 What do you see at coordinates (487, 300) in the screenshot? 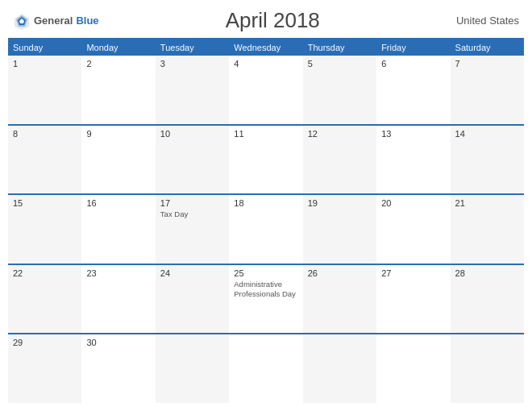
I see `day-cell: 28` at bounding box center [487, 300].